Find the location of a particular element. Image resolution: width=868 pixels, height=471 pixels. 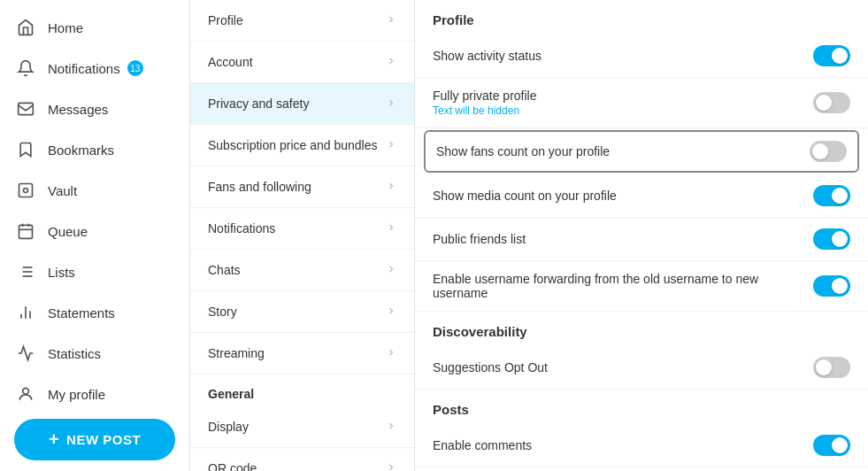

sidebar-label-queue: Queue is located at coordinates (67, 232).